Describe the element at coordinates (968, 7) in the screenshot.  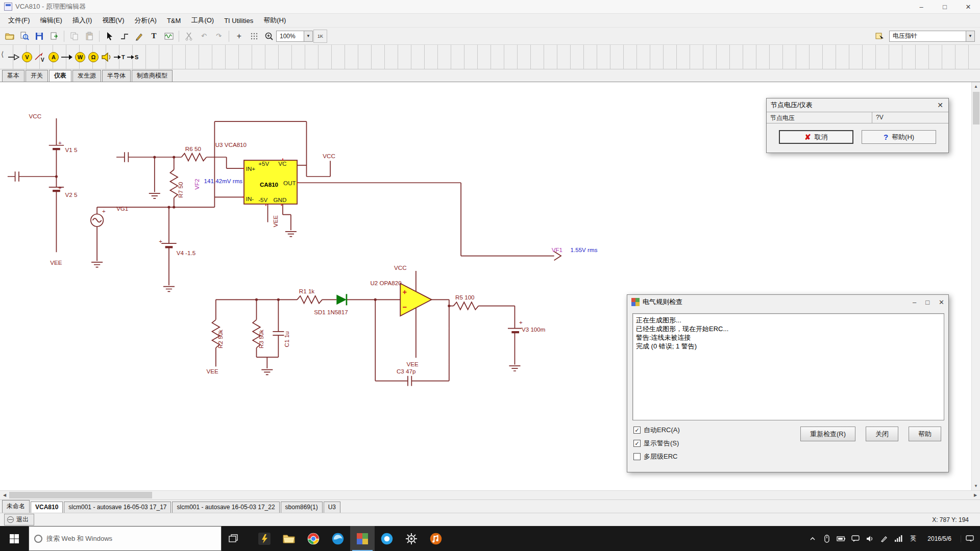
I see `close-button: ✕` at that location.